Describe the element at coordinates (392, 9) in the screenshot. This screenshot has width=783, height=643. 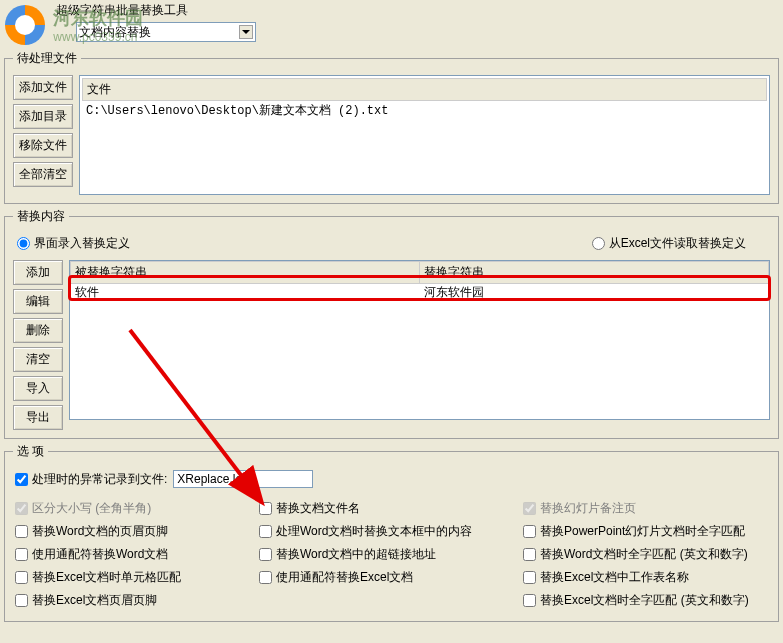
I see `window-title: 超级字符串批量替换工具` at that location.